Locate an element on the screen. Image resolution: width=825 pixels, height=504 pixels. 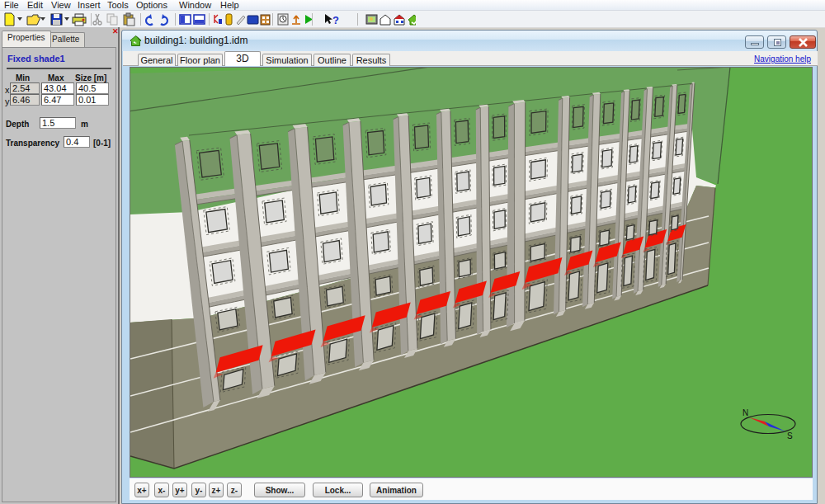
svg-text: N is located at coordinates (746, 412).